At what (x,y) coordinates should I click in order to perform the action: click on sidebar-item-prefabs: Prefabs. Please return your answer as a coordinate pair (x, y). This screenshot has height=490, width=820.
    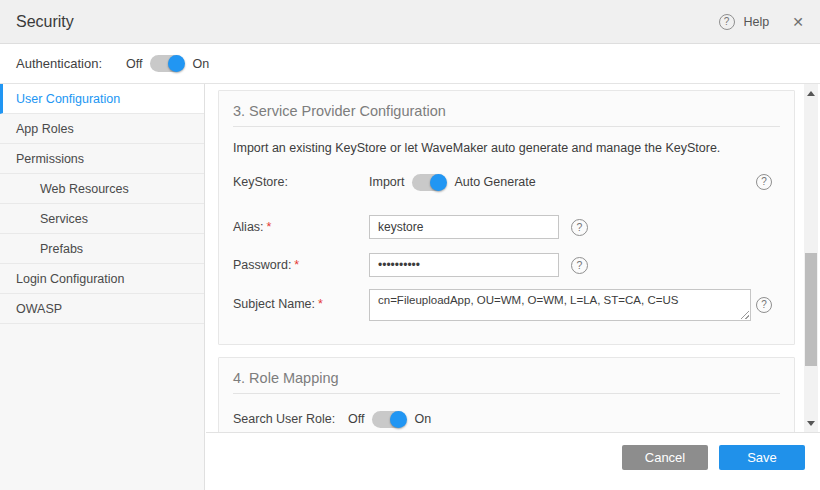
    Looking at the image, I should click on (102, 249).